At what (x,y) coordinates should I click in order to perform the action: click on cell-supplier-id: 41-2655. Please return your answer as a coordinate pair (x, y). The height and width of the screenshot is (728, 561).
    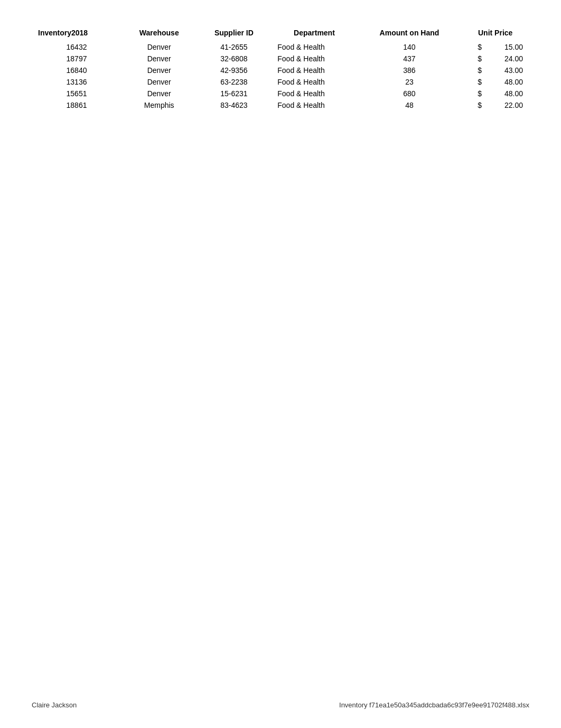
    Looking at the image, I should click on (233, 47).